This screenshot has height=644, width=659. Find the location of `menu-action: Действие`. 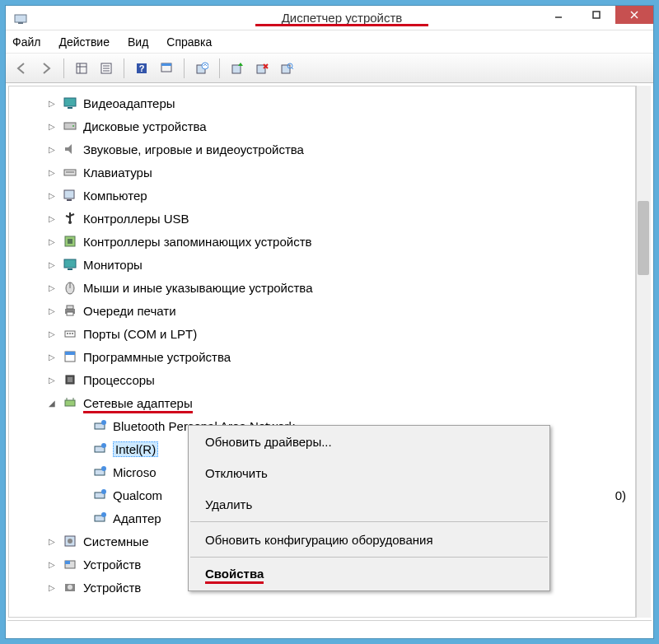

menu-action: Действие is located at coordinates (84, 42).